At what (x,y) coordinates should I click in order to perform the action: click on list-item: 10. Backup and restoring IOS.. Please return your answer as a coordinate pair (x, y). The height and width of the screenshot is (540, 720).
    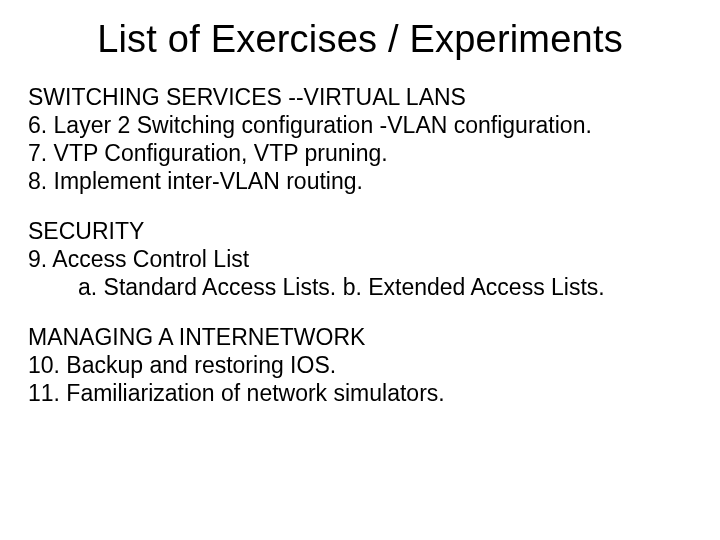
    Looking at the image, I should click on (360, 365).